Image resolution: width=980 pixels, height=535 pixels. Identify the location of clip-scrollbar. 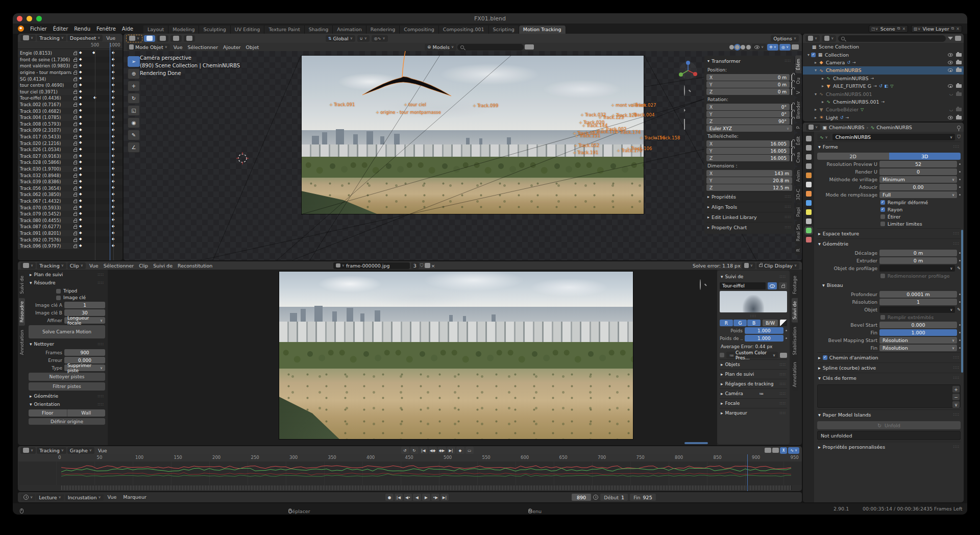
(696, 443).